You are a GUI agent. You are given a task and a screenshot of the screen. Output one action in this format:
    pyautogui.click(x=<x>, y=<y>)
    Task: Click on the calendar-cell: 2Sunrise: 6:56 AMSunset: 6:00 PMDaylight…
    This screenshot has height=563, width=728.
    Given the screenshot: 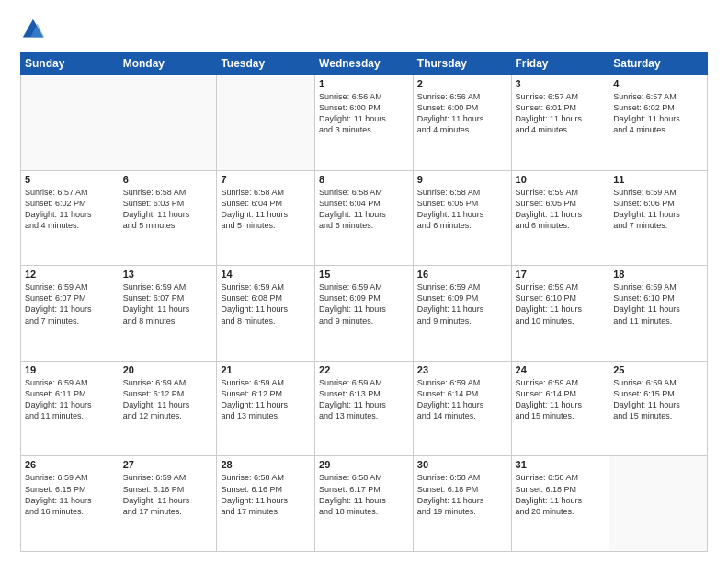 What is the action you would take?
    pyautogui.click(x=461, y=123)
    